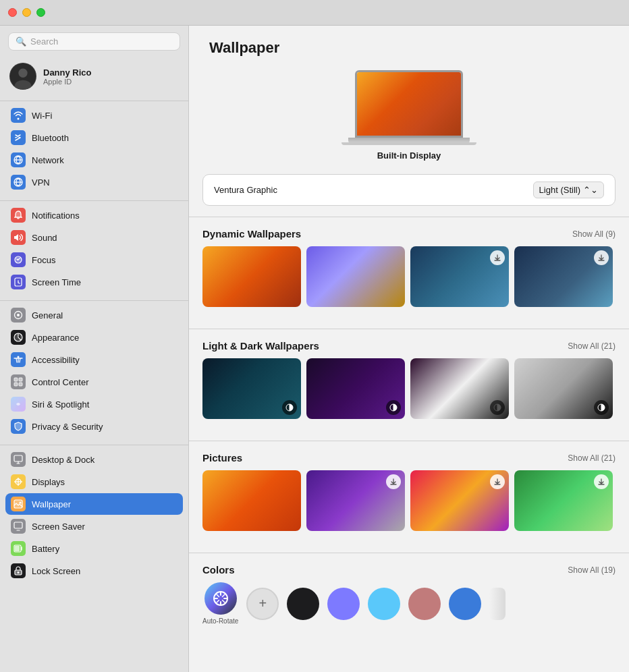 The image size is (629, 672). What do you see at coordinates (94, 42) in the screenshot?
I see `search-input-wrapper: 🔍` at bounding box center [94, 42].